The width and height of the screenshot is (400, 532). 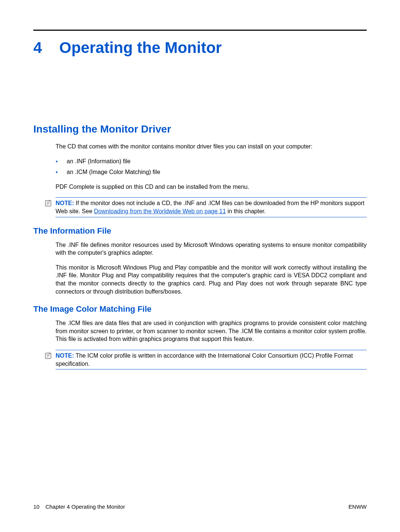 I want to click on info-file-p1: The .INF file defines monitor resources …, so click(x=211, y=249).